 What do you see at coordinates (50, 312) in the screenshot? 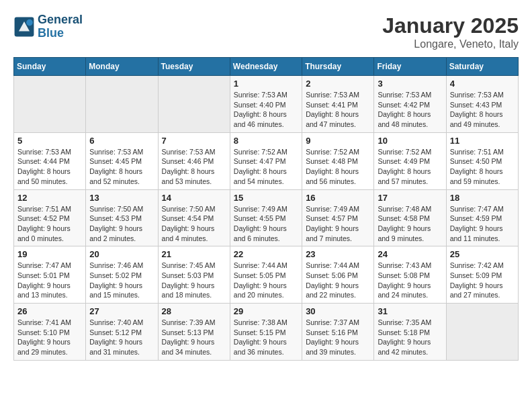
I see `day-number: 26` at bounding box center [50, 312].